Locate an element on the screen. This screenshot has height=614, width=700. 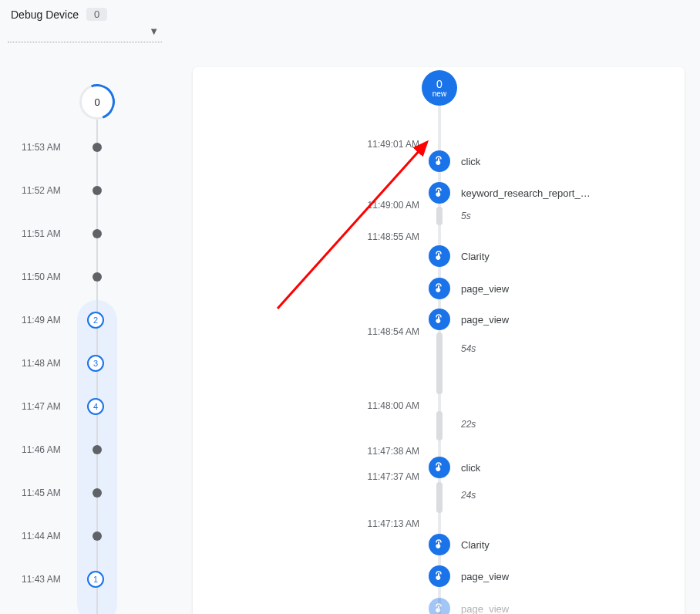
minute-label: 11:46 AM is located at coordinates (35, 450).